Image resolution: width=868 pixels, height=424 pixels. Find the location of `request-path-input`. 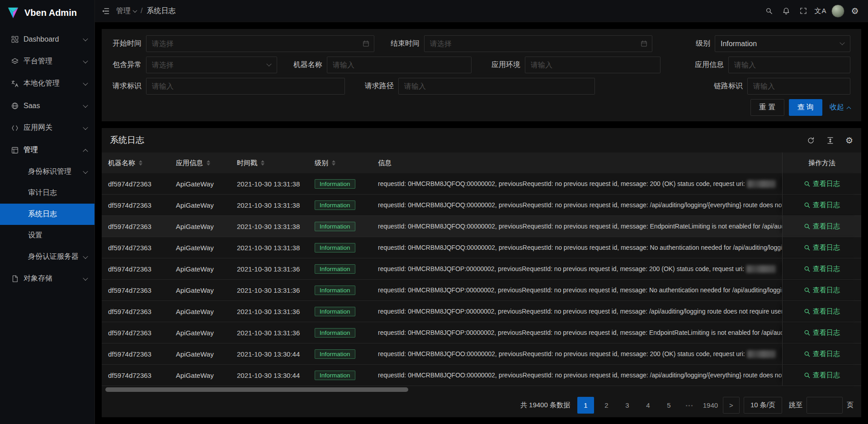

request-path-input is located at coordinates (496, 86).